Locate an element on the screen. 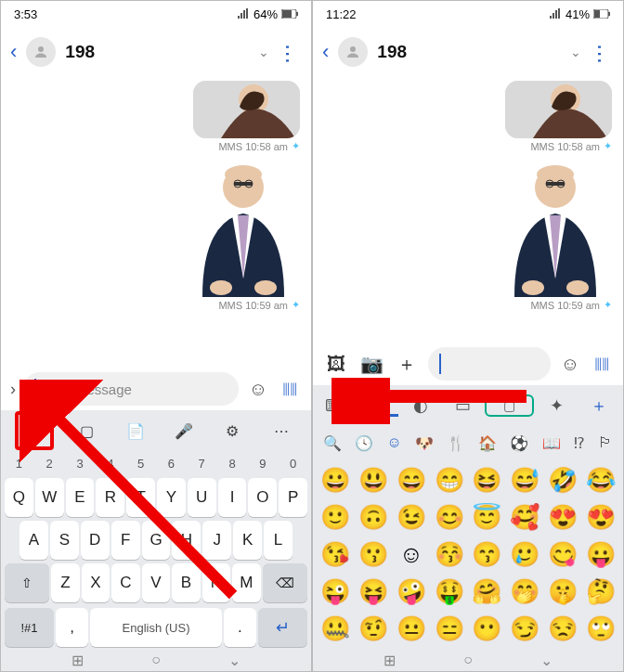 This screenshot has width=624, height=672. emoji: 😛 is located at coordinates (600, 554).